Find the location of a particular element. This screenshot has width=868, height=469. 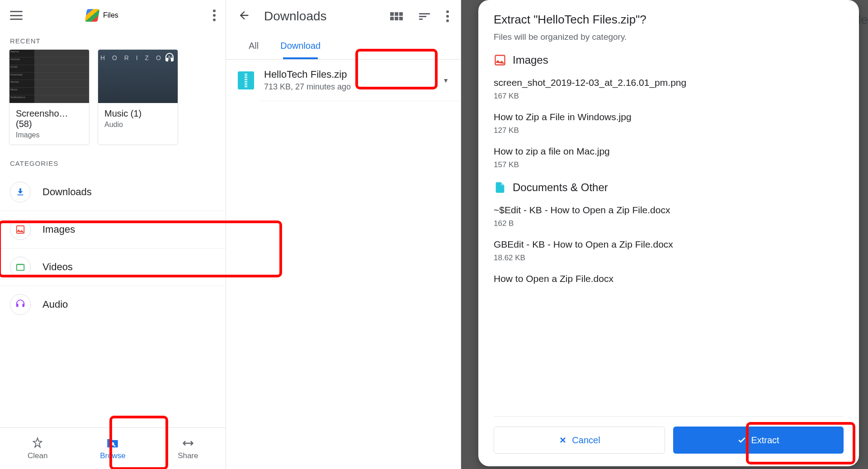

recent-row: AlarmsAndroidDCIMDownloadMoviesMusicNoti… is located at coordinates (113, 101).